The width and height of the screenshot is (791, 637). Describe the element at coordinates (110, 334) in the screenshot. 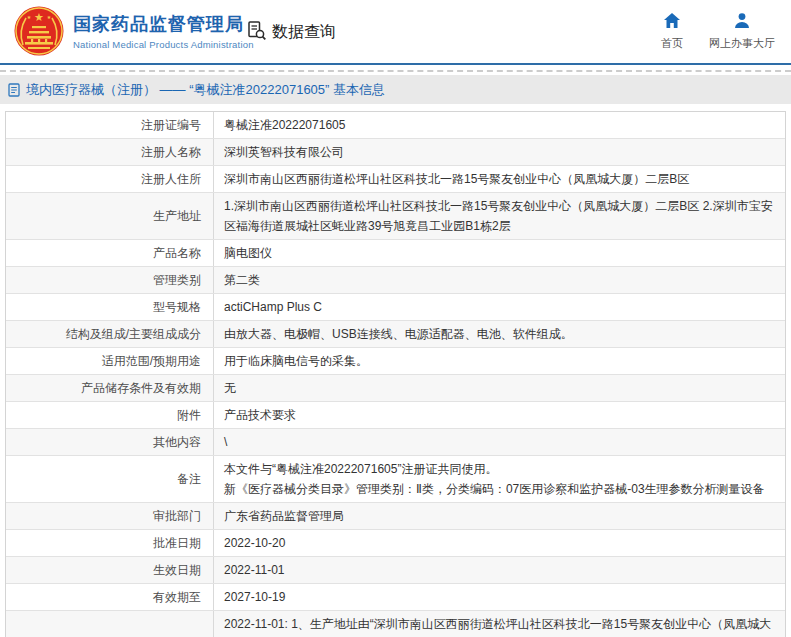

I see `row-label: 结构及组成/主要组成成分` at that location.